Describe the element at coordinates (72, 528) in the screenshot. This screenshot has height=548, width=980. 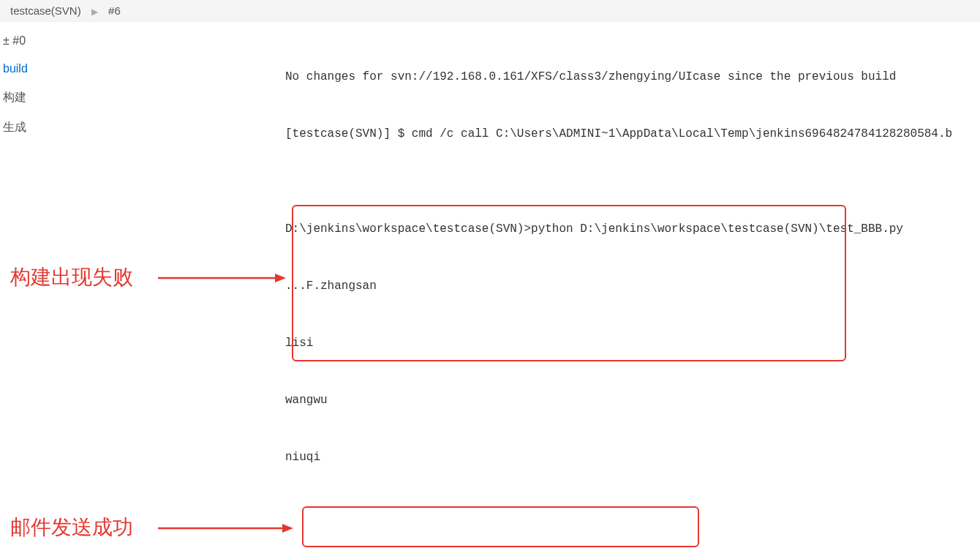
I see `annotation-mail-label: 邮件发送成功` at that location.